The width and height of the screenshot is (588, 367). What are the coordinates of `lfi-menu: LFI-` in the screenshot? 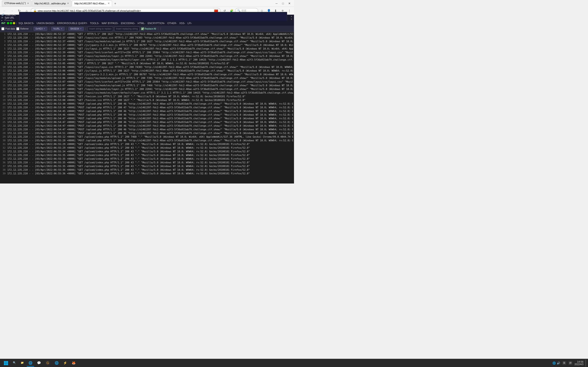 It's located at (190, 23).